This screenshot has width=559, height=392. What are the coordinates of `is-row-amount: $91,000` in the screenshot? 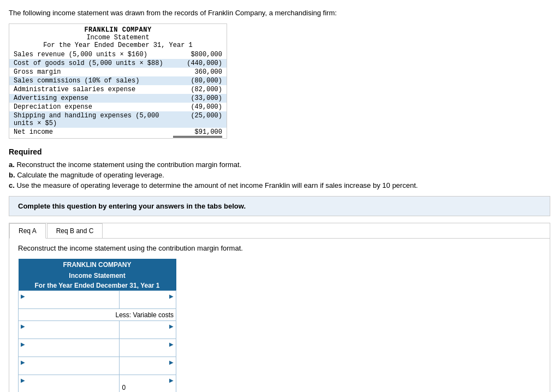 It's located at (198, 133).